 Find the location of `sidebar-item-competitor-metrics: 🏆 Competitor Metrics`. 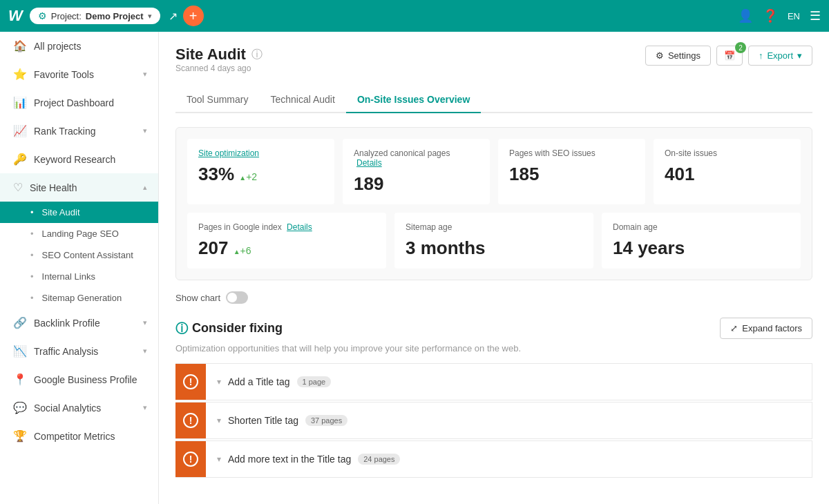

sidebar-item-competitor-metrics: 🏆 Competitor Metrics is located at coordinates (79, 436).